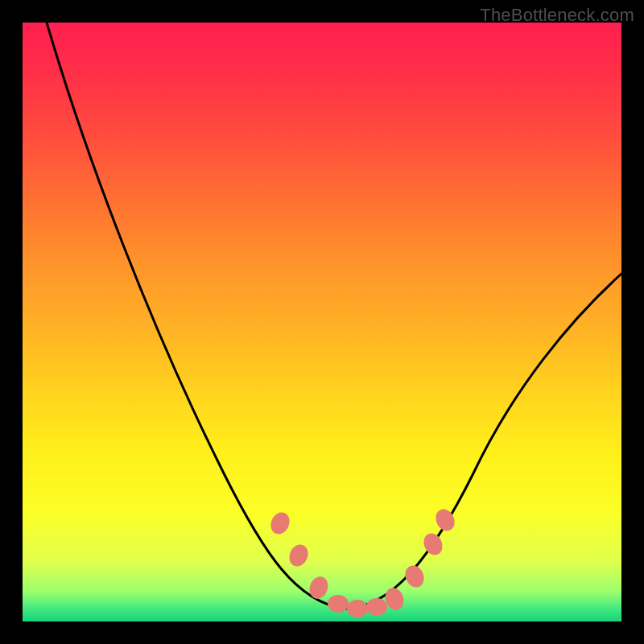 This screenshot has width=644, height=644. Describe the element at coordinates (362, 562) in the screenshot. I see `marker-group` at that location.